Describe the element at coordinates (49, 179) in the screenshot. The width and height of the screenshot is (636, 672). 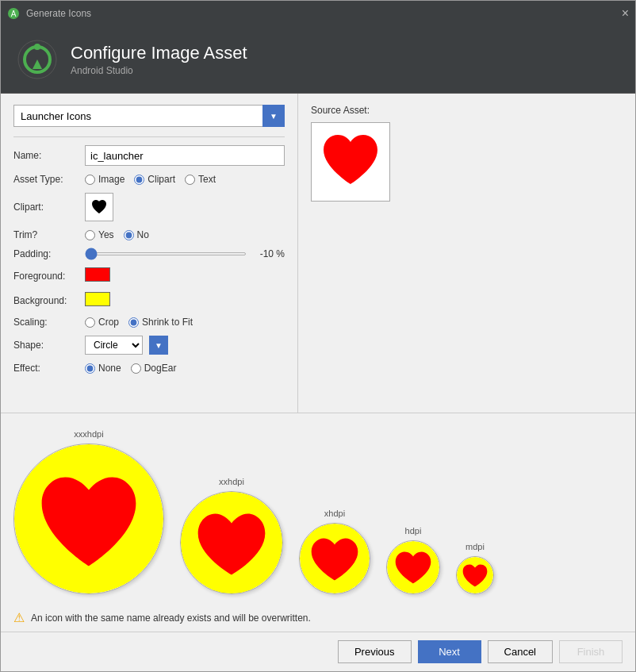
I see `asset-type-label: Asset Type:` at that location.